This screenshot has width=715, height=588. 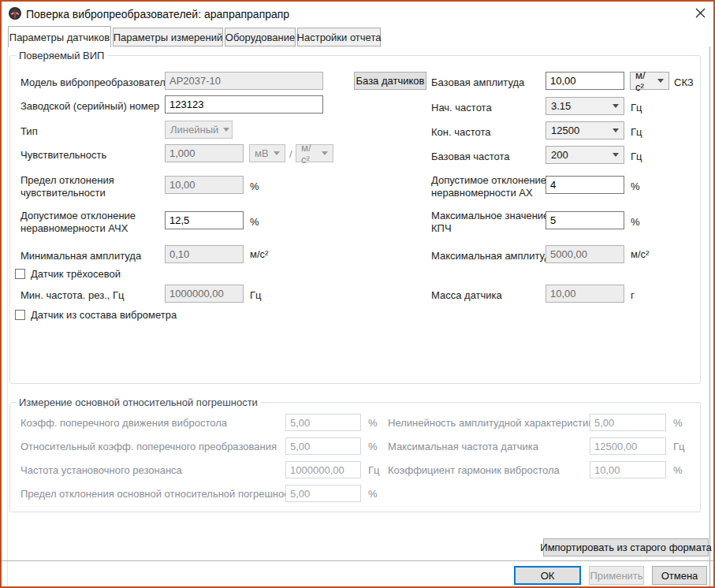 I want to click on nonlinearity-label: Нелинейность амплитудной характеристики, so click(x=493, y=423).